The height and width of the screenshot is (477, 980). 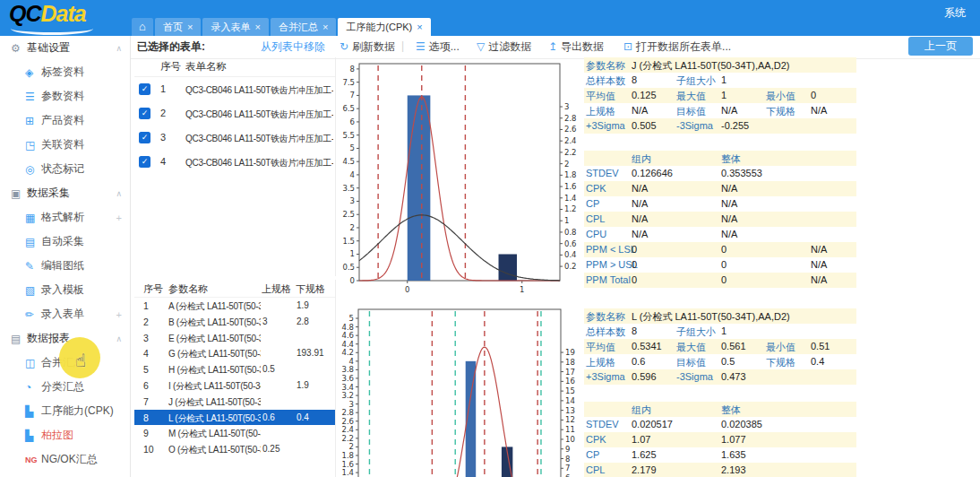 What do you see at coordinates (64, 265) in the screenshot?
I see `sidebar-item-edit-drawing: ✎编辑图纸` at bounding box center [64, 265].